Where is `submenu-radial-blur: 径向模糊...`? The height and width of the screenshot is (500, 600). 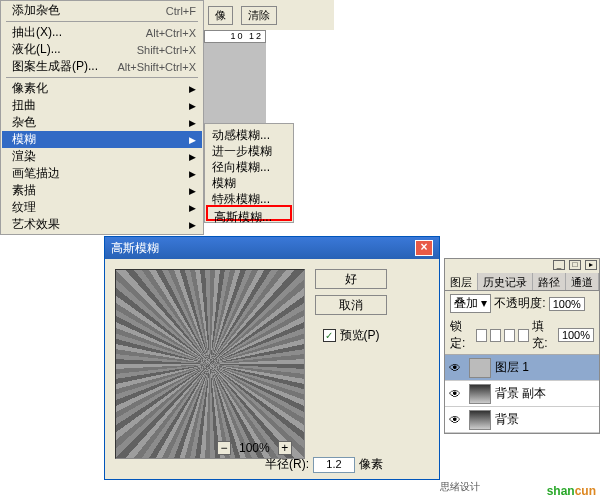 submenu-radial-blur: 径向模糊... is located at coordinates (249, 165).